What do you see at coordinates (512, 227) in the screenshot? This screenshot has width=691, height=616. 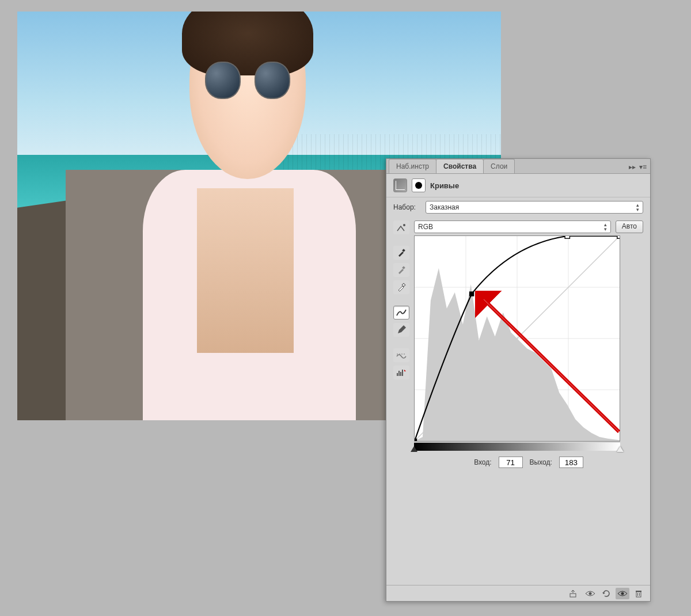 I see `channel-select: RGB ▴▾` at bounding box center [512, 227].